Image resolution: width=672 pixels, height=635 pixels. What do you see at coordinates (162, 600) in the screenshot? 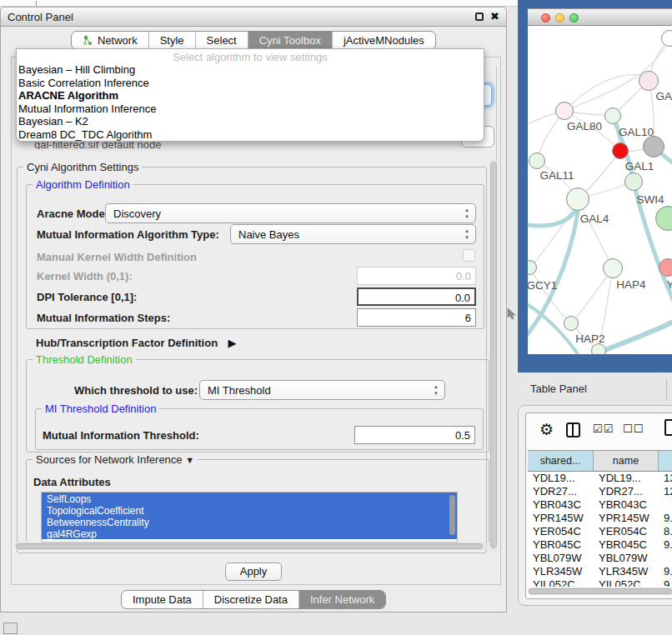
I see `tab-impute-data: Impute Data` at bounding box center [162, 600].